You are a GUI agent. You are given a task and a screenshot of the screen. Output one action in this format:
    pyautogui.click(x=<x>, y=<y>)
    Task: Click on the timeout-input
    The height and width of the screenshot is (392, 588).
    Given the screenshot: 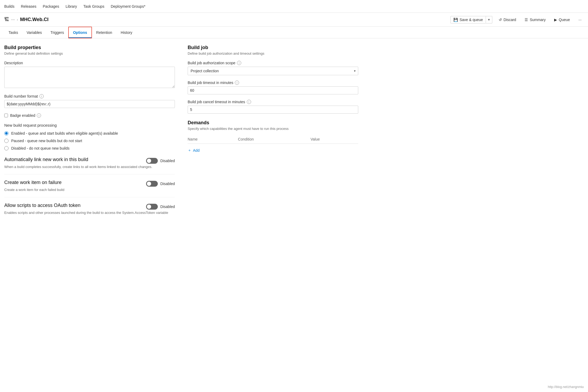 What is the action you would take?
    pyautogui.click(x=273, y=90)
    